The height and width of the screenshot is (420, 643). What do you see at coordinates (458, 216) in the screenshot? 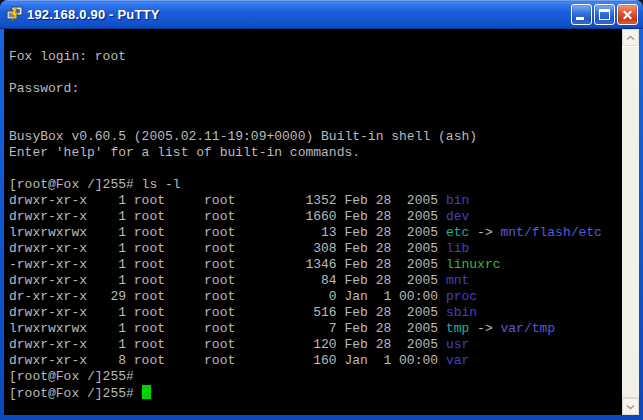
I see `ls-row-name: dev` at bounding box center [458, 216].